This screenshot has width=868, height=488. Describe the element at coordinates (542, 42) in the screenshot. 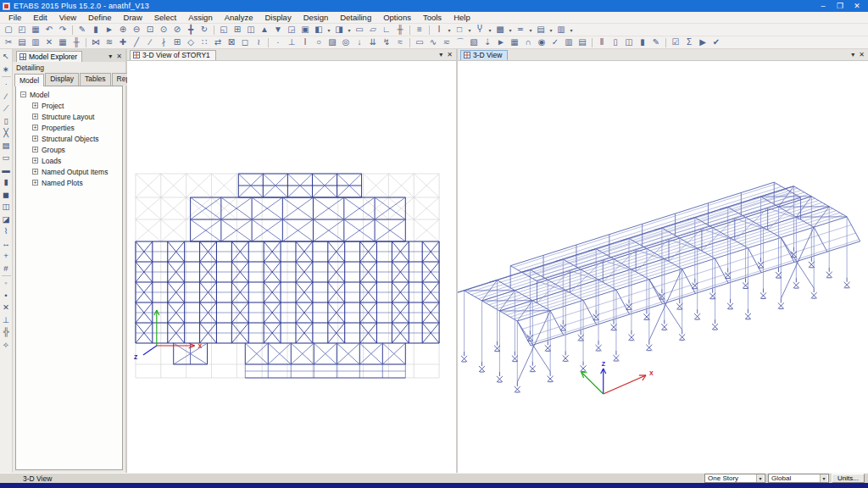

I see `named-display-icon: ◉` at that location.